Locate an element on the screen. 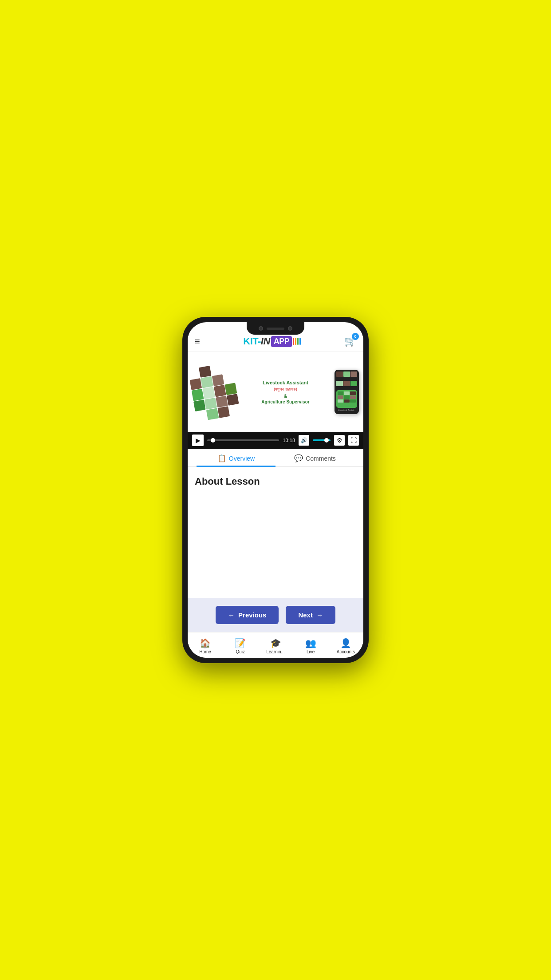  phone-screen: ≡ KIT- IN APP 🛒 0 is located at coordinates (276, 490).